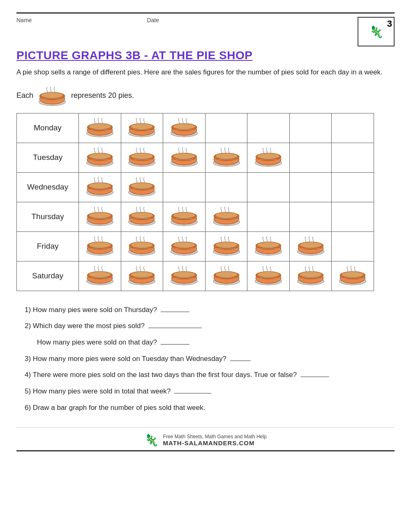 This screenshot has height=532, width=411. Describe the element at coordinates (151, 440) in the screenshot. I see `footer-salamander-icon: 🦎` at that location.